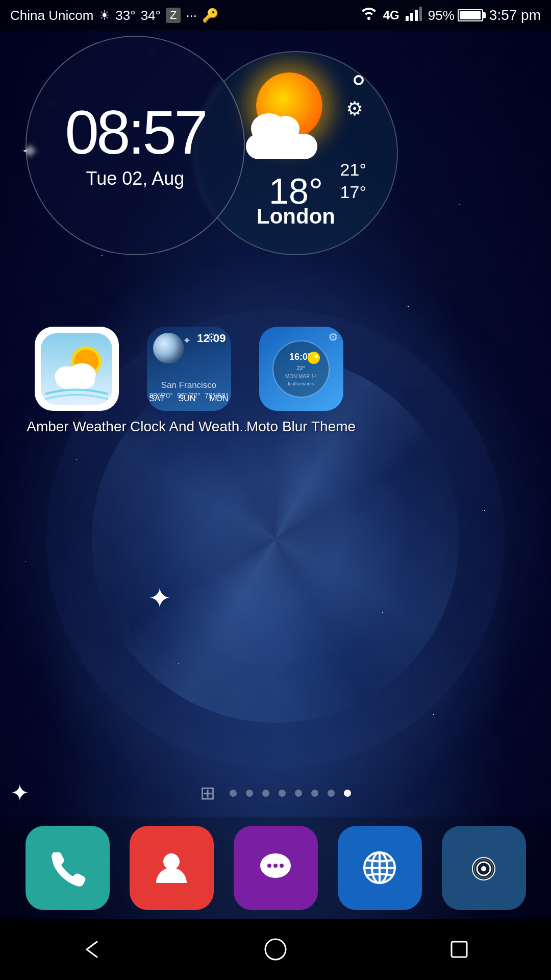 The image size is (551, 980). I want to click on mini-star2: ·, so click(176, 346).